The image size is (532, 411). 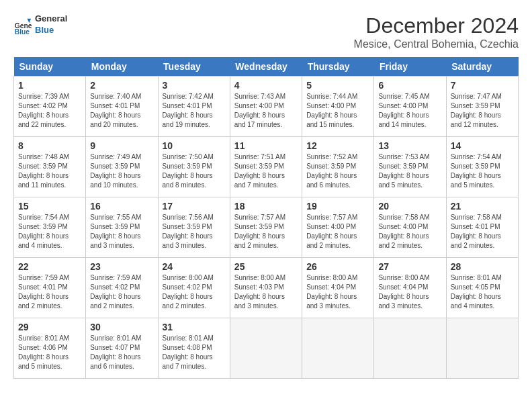 What do you see at coordinates (194, 232) in the screenshot?
I see `day-info: Sunrise: 7:56 AM Sunset: 3:59 PM Dayligh…` at bounding box center [194, 232].